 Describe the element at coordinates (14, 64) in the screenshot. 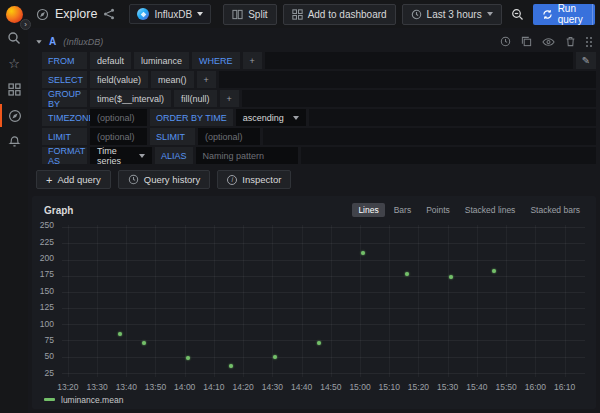

I see `star-icon: ☆` at that location.